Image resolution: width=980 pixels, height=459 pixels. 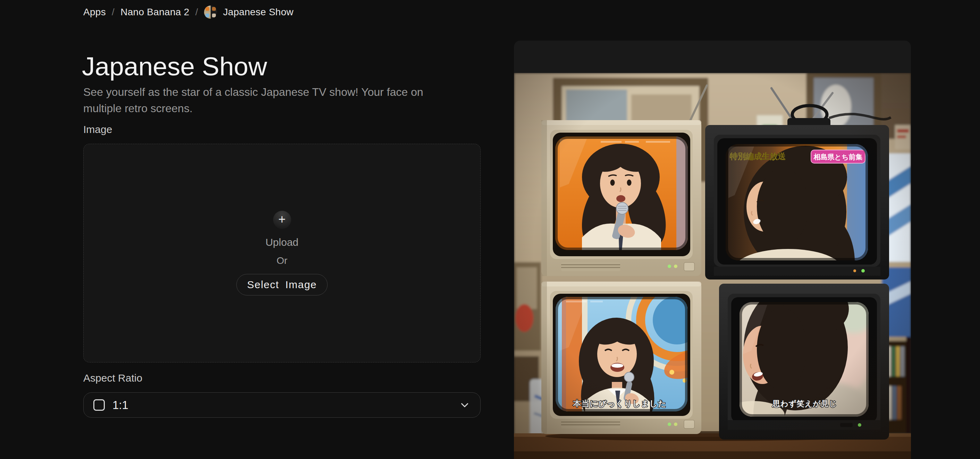 I want to click on breadcrumb-japanese-show: Japanese Show, so click(x=259, y=12).